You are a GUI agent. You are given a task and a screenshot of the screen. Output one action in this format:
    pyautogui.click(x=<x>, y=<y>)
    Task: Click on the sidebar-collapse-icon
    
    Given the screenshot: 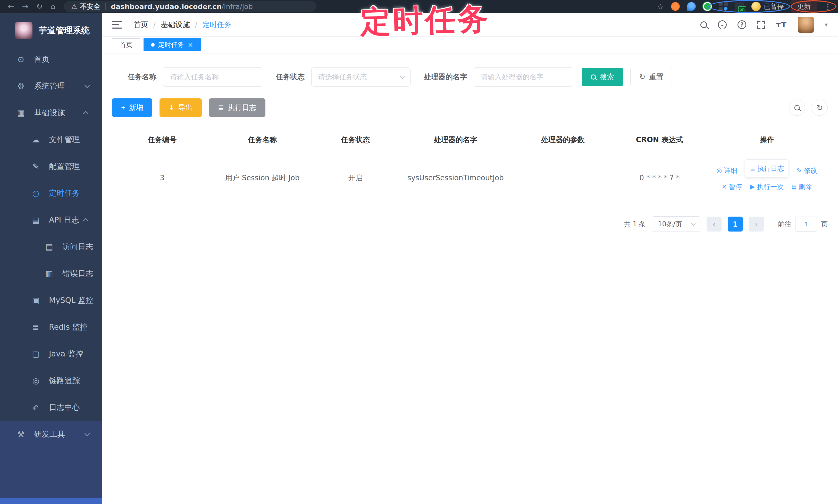 What is the action you would take?
    pyautogui.click(x=117, y=24)
    